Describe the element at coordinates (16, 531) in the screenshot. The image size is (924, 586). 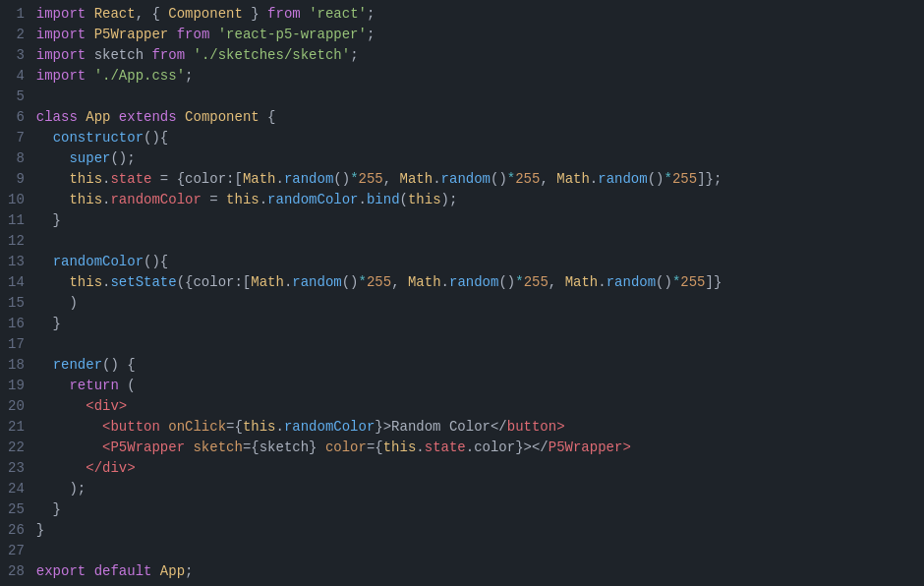
I see `line-number: 26` at that location.